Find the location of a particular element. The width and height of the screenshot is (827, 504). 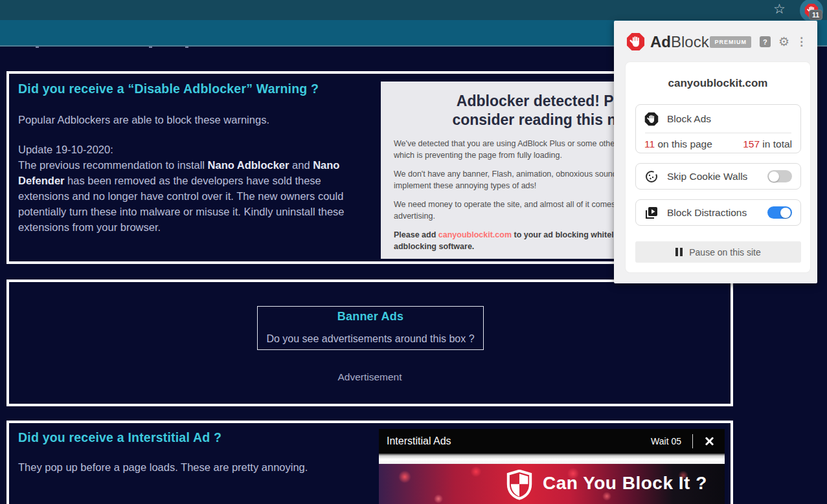

interstitial-ad-demo: Interstitial Ads Wait 05 Can You Block I… is located at coordinates (552, 466).